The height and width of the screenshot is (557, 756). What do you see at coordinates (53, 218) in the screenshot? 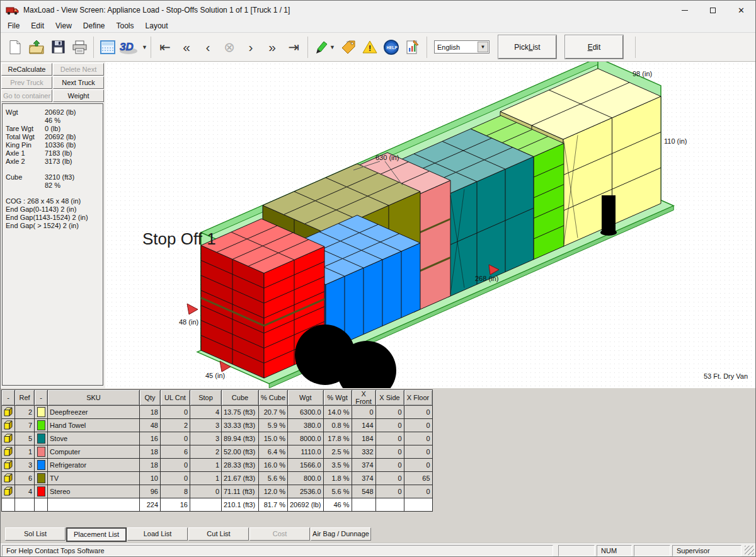
I see `stat-line: End Gap(1143-1524) 2 (in)` at bounding box center [53, 218].